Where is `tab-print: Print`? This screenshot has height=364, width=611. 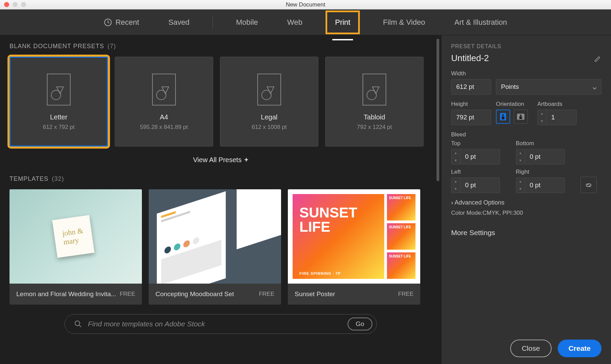
tab-print: Print is located at coordinates (343, 22).